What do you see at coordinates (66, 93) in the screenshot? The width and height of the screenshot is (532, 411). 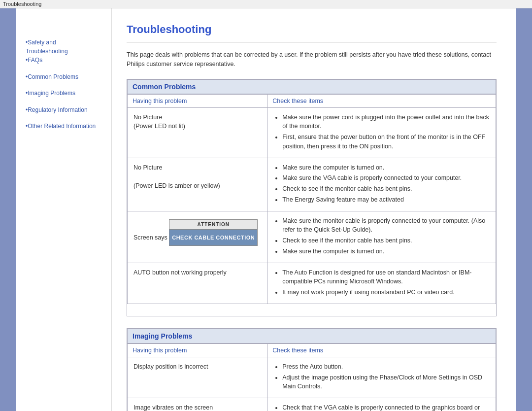 I see `sidebar-link-imaging-problems: •Imaging Problems` at bounding box center [66, 93].